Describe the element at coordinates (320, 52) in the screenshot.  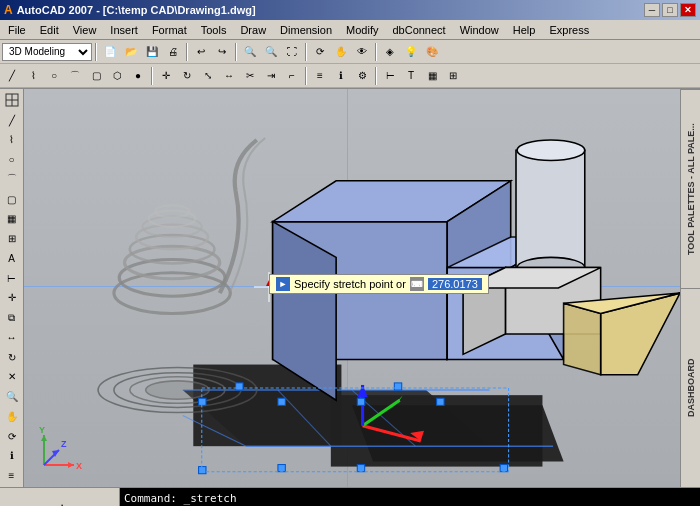
I see `tb-3dorbit: ⟳` at that location.